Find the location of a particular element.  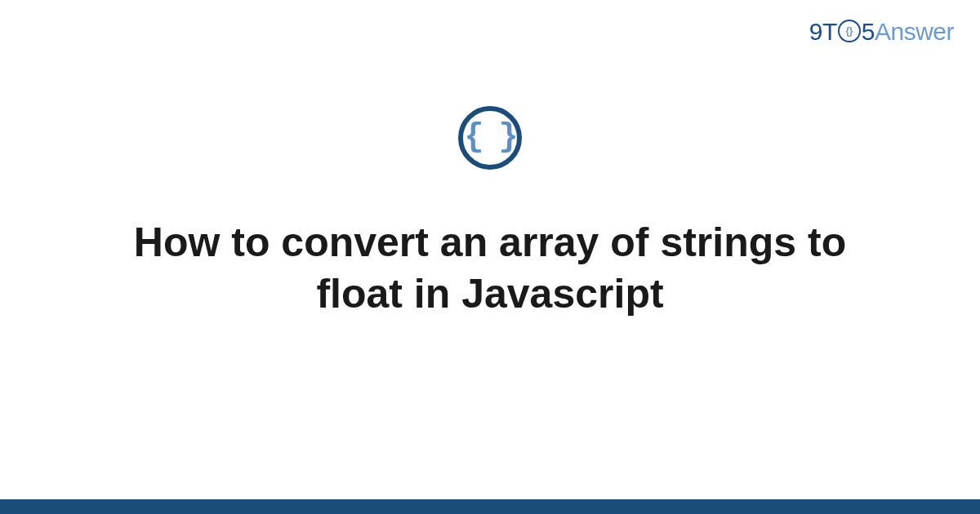

clock-icon-inner: {} is located at coordinates (849, 31).